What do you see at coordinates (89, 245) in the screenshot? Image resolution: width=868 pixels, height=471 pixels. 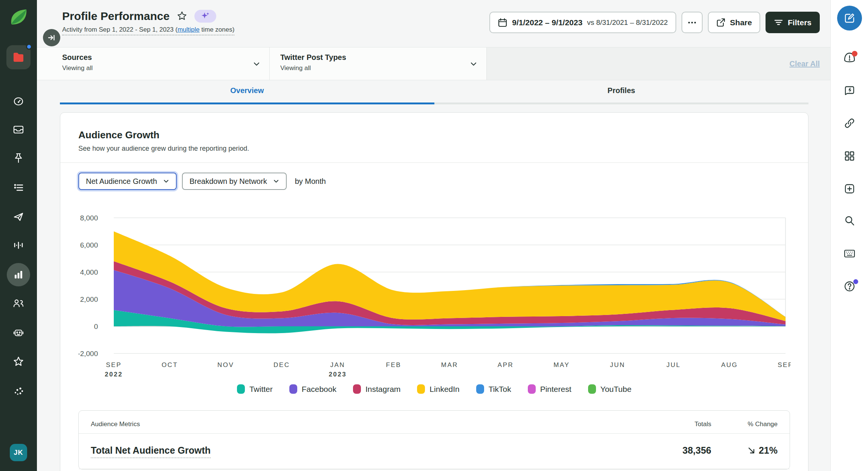 I see `svg-text: 6,000` at bounding box center [89, 245].